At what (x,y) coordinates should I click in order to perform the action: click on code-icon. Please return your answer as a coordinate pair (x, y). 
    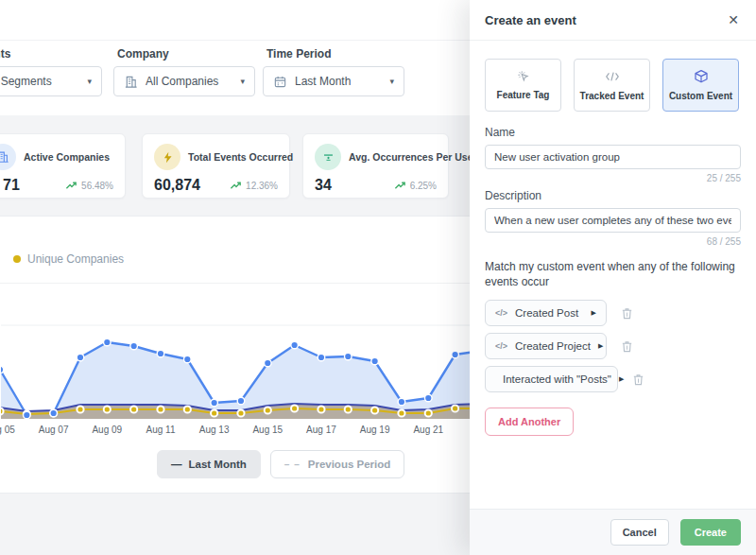
    Looking at the image, I should click on (612, 77).